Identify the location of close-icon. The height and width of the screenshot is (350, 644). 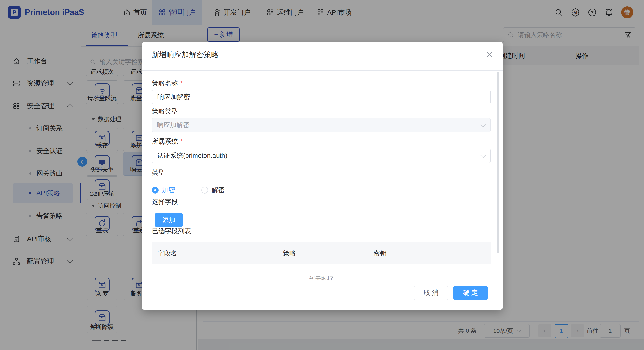
(490, 55).